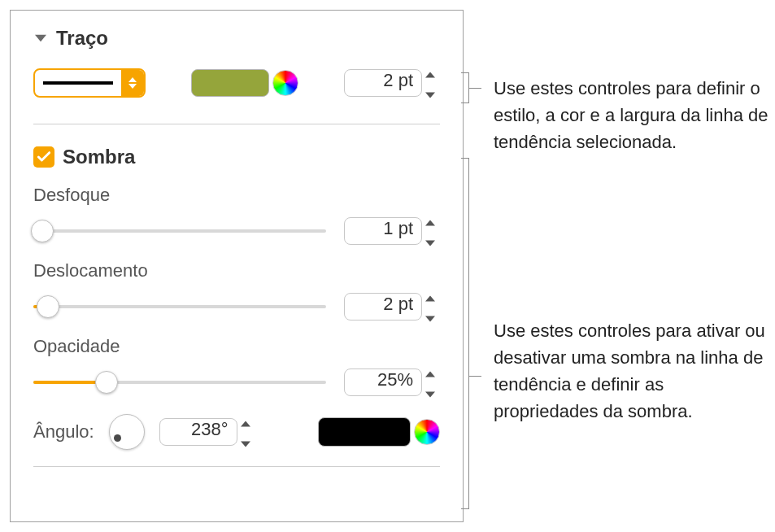 The height and width of the screenshot is (532, 775). Describe the element at coordinates (117, 438) in the screenshot. I see `angle-indicator-dot` at that location.